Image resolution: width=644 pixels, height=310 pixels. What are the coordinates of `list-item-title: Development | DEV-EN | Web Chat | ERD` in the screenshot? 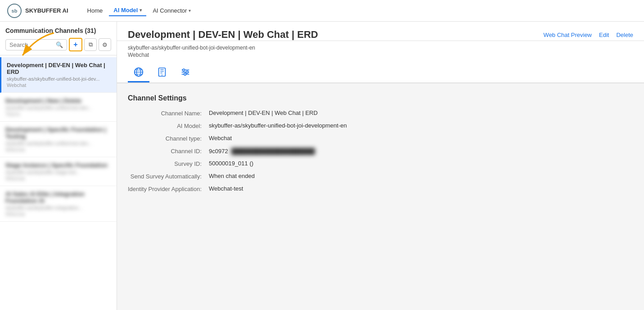 It's located at (59, 68).